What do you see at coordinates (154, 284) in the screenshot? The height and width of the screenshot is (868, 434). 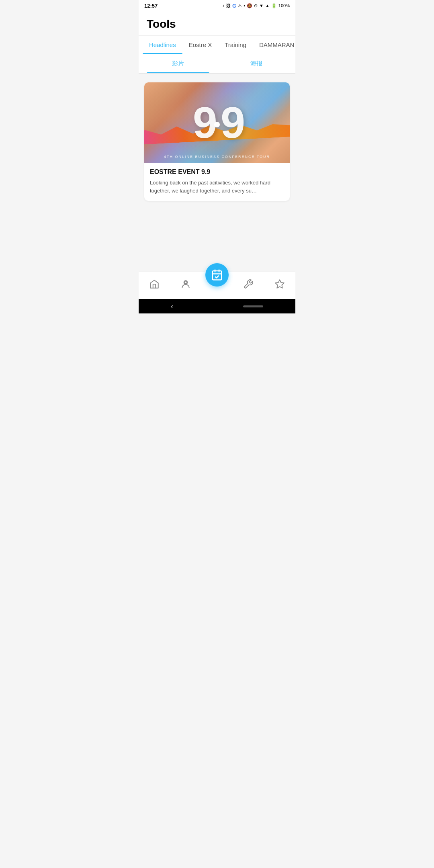 I see `nav-home` at bounding box center [154, 284].